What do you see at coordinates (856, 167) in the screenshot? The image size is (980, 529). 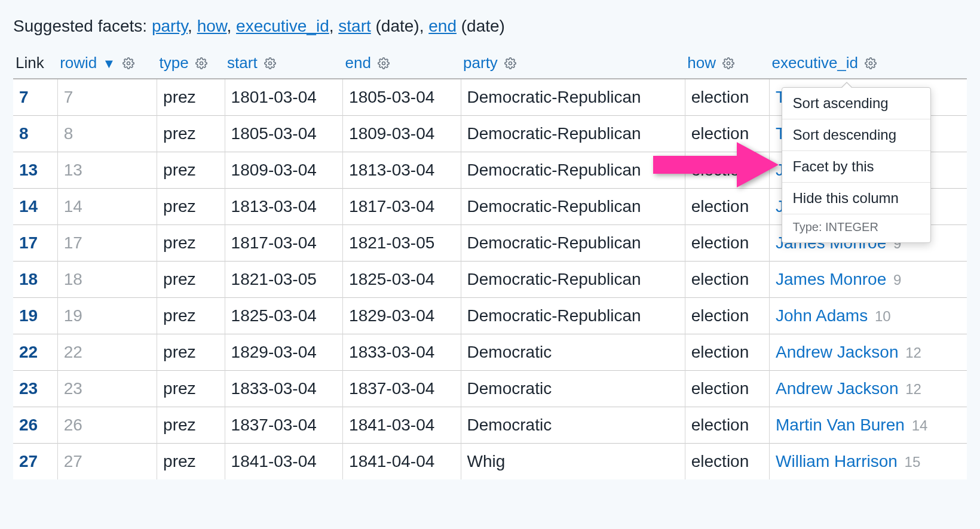 I see `menu-facet-by-this: Facet by this` at bounding box center [856, 167].